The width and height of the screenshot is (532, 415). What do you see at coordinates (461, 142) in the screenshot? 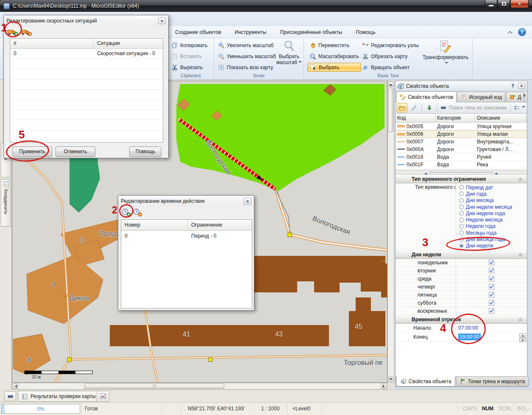
I see `table-row: 0x0007 Дороги Внутрикварта...` at bounding box center [461, 142].